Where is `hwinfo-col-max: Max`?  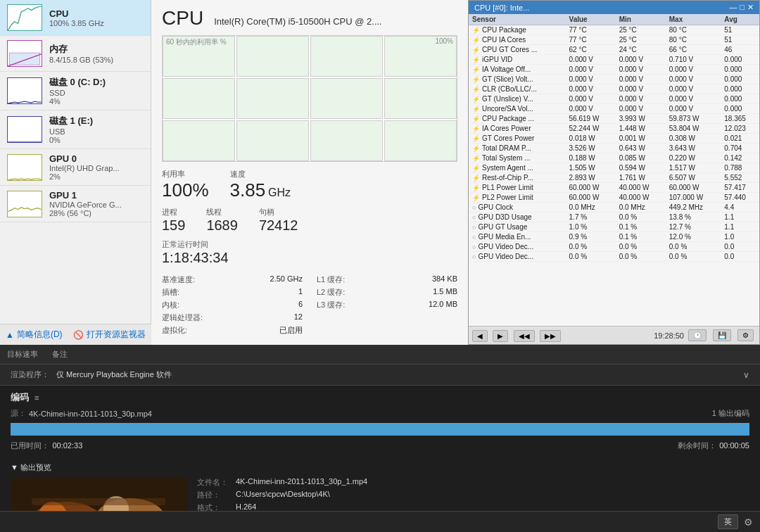 hwinfo-col-max: Max is located at coordinates (694, 20).